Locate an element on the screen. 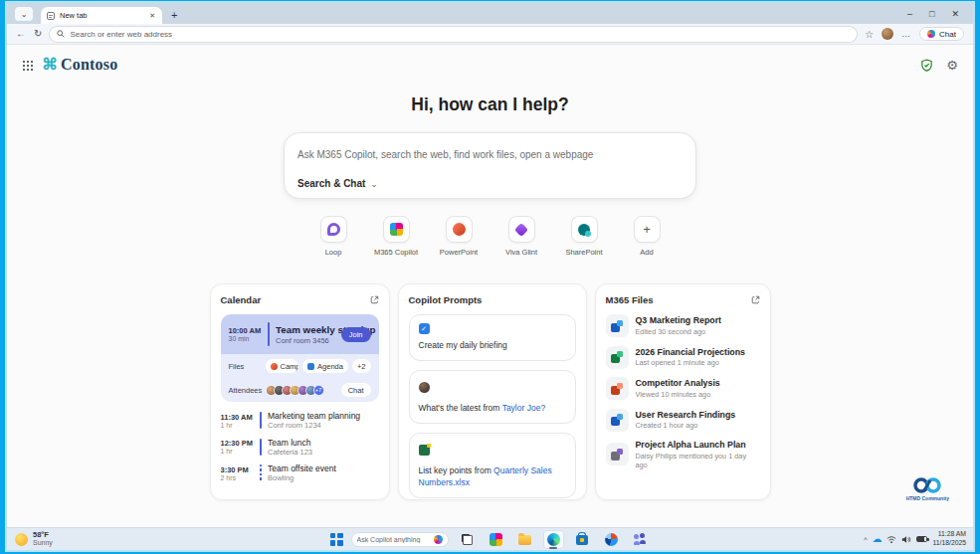 This screenshot has width=980, height=554. task-view-button is located at coordinates (468, 539).